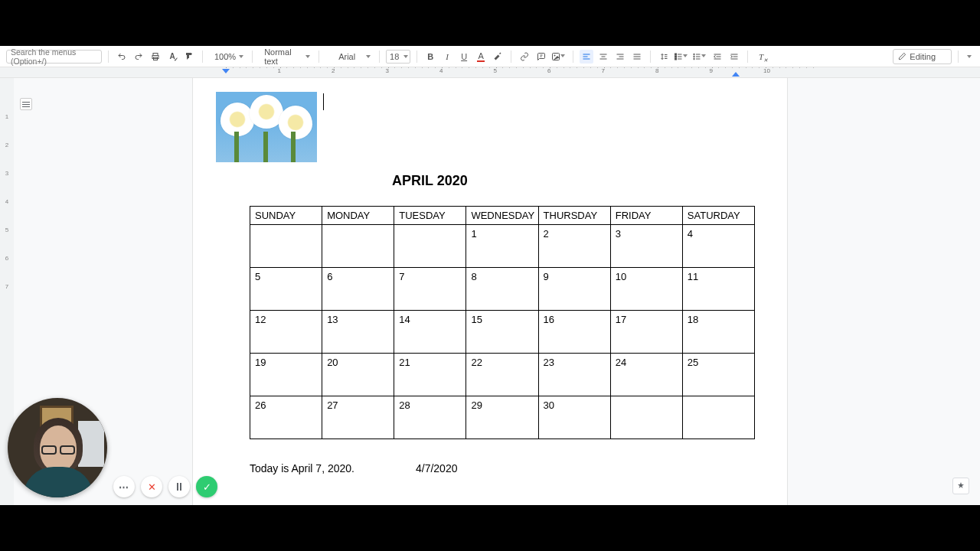 Image resolution: width=980 pixels, height=551 pixels. What do you see at coordinates (286, 375) in the screenshot?
I see `calendar-cell: 19` at bounding box center [286, 375].